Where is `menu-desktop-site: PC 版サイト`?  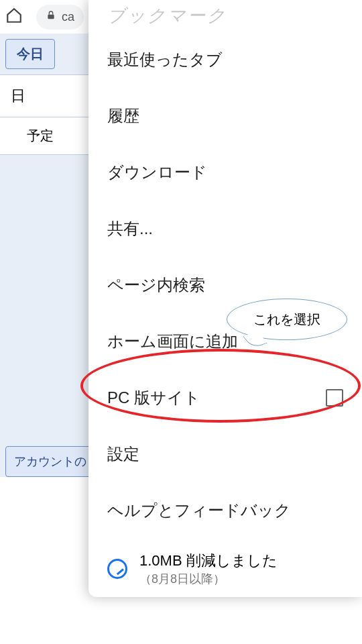
menu-desktop-site: PC 版サイト is located at coordinates (225, 398).